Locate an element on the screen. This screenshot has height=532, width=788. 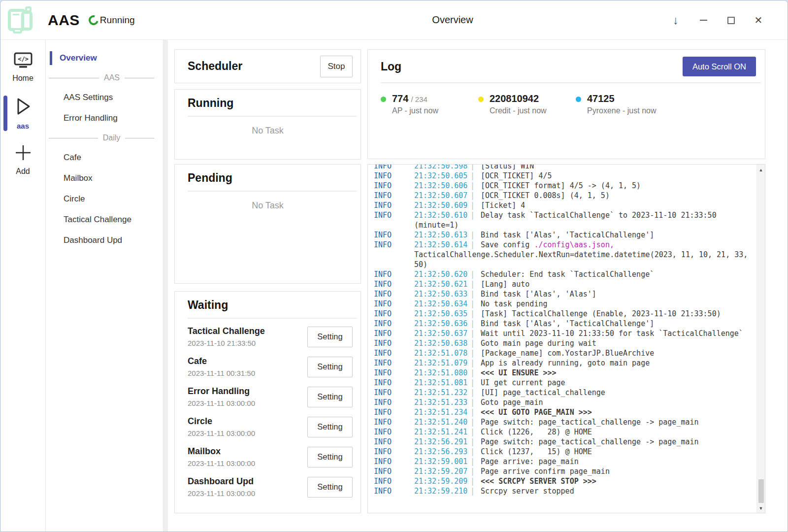
log-entry: INFO21:32:50.614|Save config ./config\aa… is located at coordinates (564, 255).